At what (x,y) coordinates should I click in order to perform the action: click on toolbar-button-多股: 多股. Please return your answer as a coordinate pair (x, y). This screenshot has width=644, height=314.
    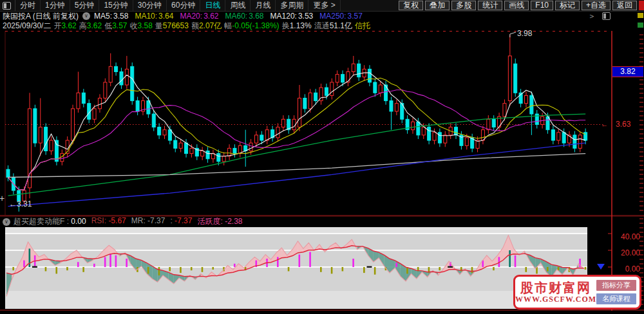
    Looking at the image, I should click on (464, 5).